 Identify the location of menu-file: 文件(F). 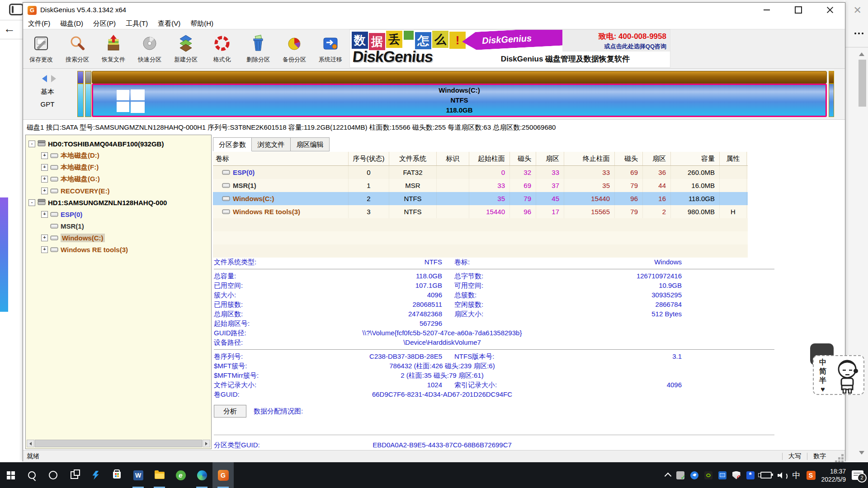
(39, 23).